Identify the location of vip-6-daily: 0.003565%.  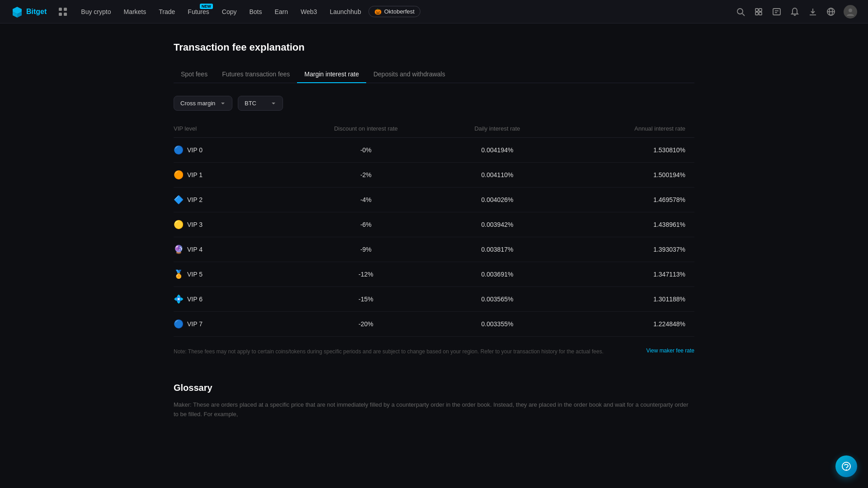
(497, 299).